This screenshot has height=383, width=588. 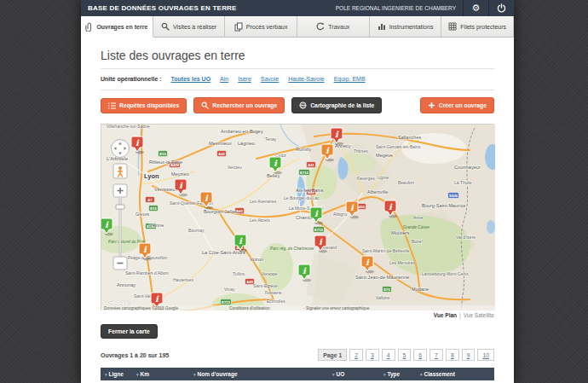 I want to click on view-plan-link: Vue Plan, so click(x=445, y=316).